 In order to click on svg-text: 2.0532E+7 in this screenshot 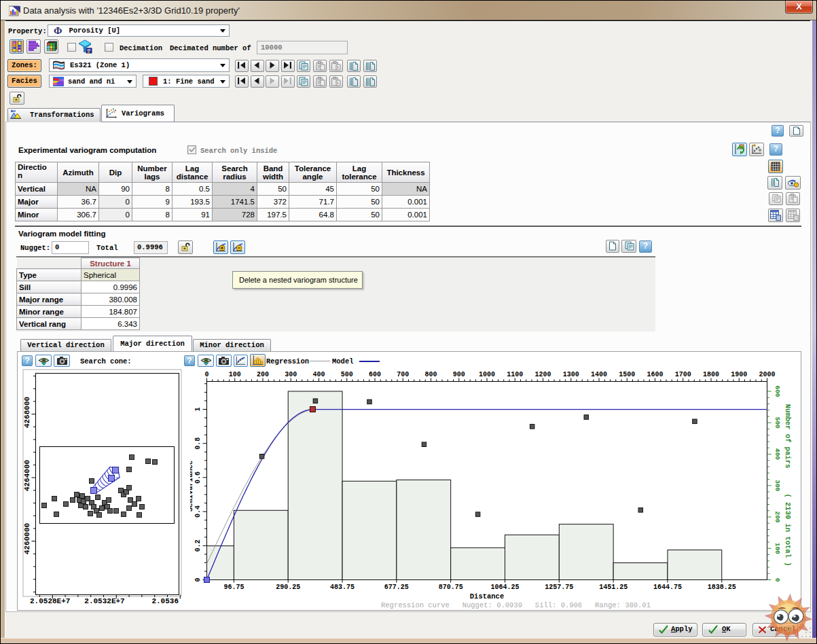, I will do `click(105, 601)`.